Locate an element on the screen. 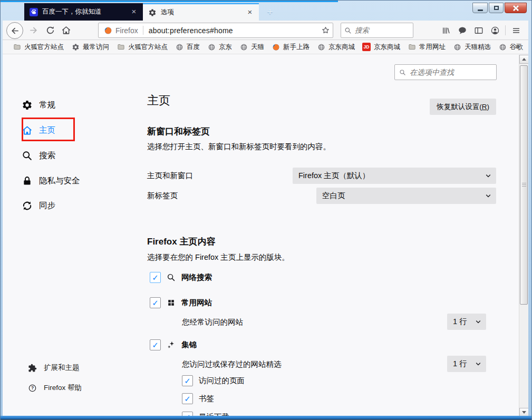 The height and width of the screenshot is (420, 532). sidebar-item-sync: 同步 is located at coordinates (38, 206).